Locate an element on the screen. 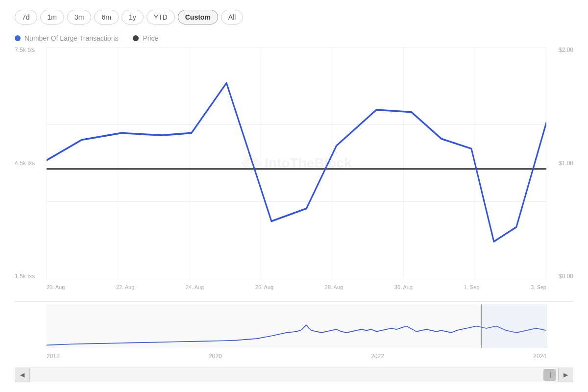 This screenshot has width=588, height=392. scroll-right-btn: ▶ is located at coordinates (565, 375).